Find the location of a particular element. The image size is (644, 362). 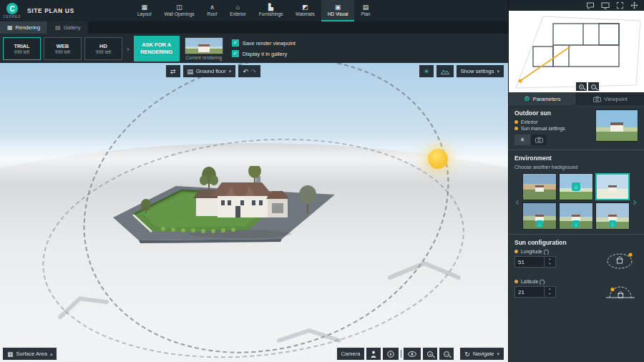

fullscreen-icon is located at coordinates (620, 6).